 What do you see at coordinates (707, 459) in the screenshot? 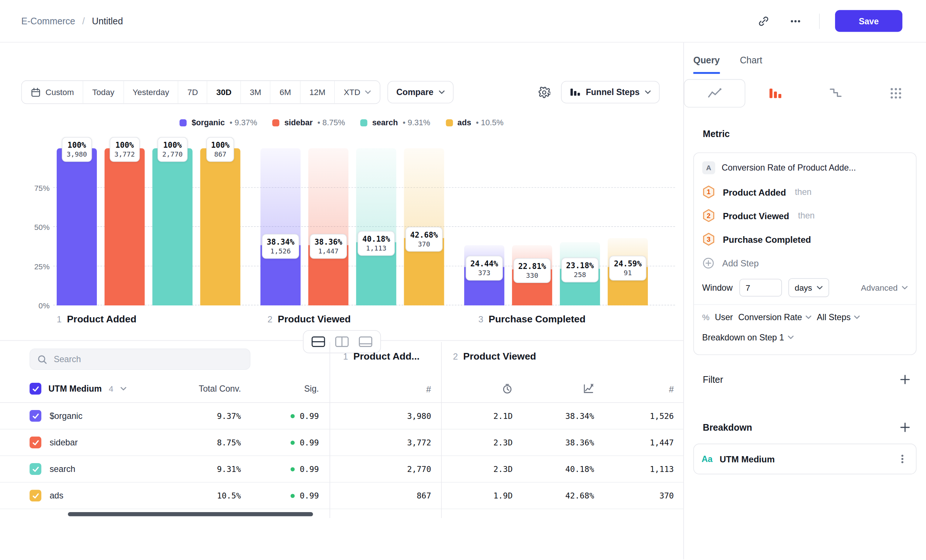
I see `property-type-icon: Aa` at bounding box center [707, 459].